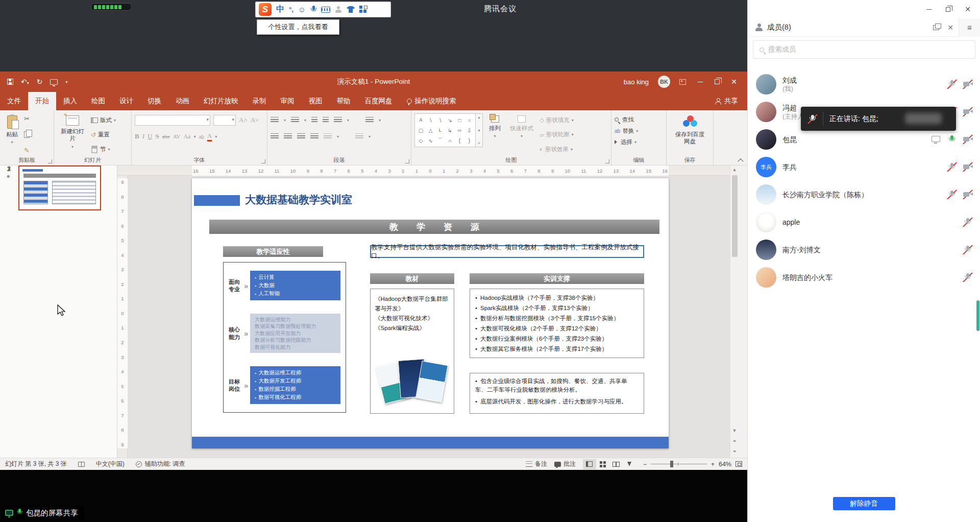 Image resolution: width=980 pixels, height=522 pixels. What do you see at coordinates (255, 120) in the screenshot?
I see `shrink-font-button: A˅` at bounding box center [255, 120].